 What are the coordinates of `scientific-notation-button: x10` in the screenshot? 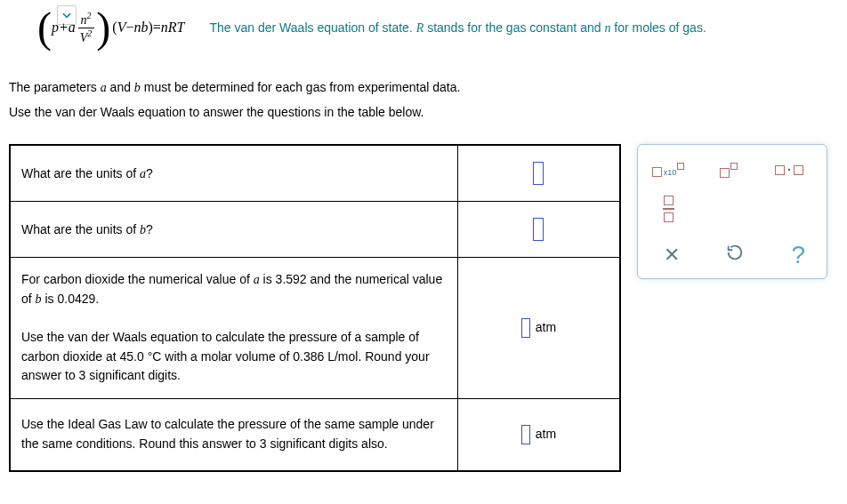 It's located at (668, 170).